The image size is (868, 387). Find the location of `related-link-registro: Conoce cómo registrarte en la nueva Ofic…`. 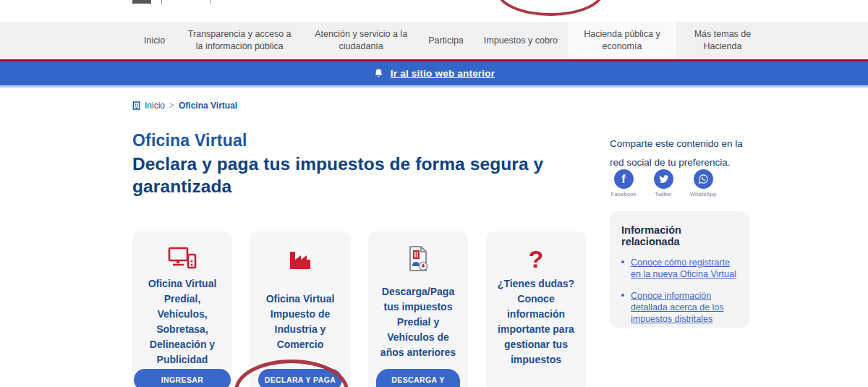

related-link-registro: Conoce cómo registrarte en la nueva Ofic… is located at coordinates (684, 269).